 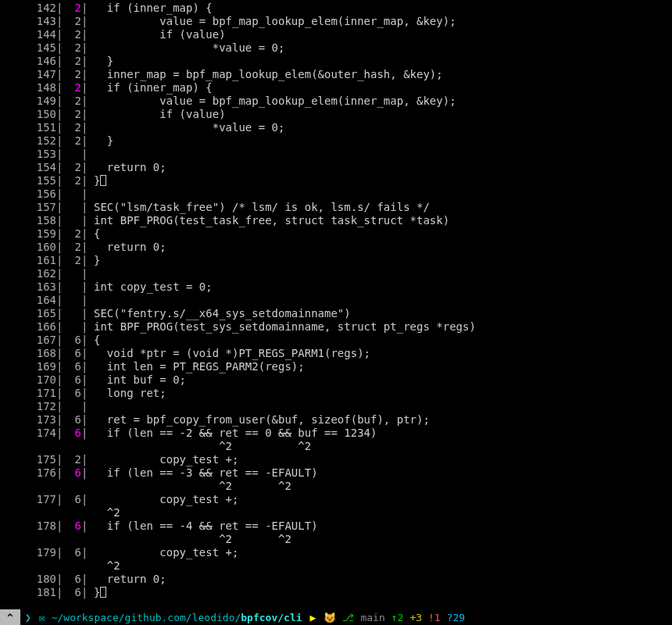 I want to click on git-icon: 😺, so click(x=330, y=617).